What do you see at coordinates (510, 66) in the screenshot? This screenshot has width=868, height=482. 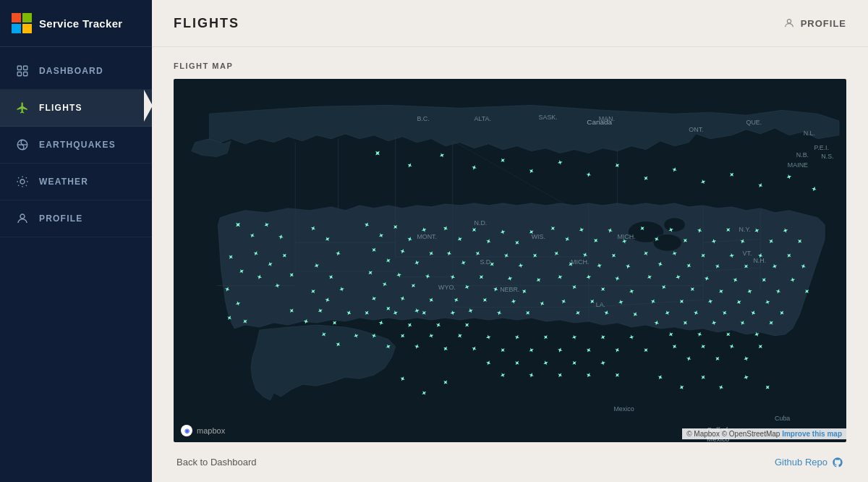 I see `section-label: FLIGHT MAP` at bounding box center [510, 66].